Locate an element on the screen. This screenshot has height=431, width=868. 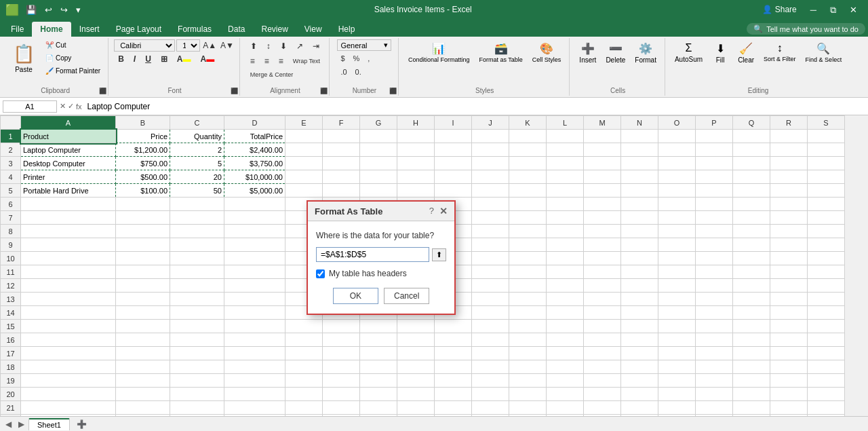
number-expand-icon: ⬛ is located at coordinates (393, 91).